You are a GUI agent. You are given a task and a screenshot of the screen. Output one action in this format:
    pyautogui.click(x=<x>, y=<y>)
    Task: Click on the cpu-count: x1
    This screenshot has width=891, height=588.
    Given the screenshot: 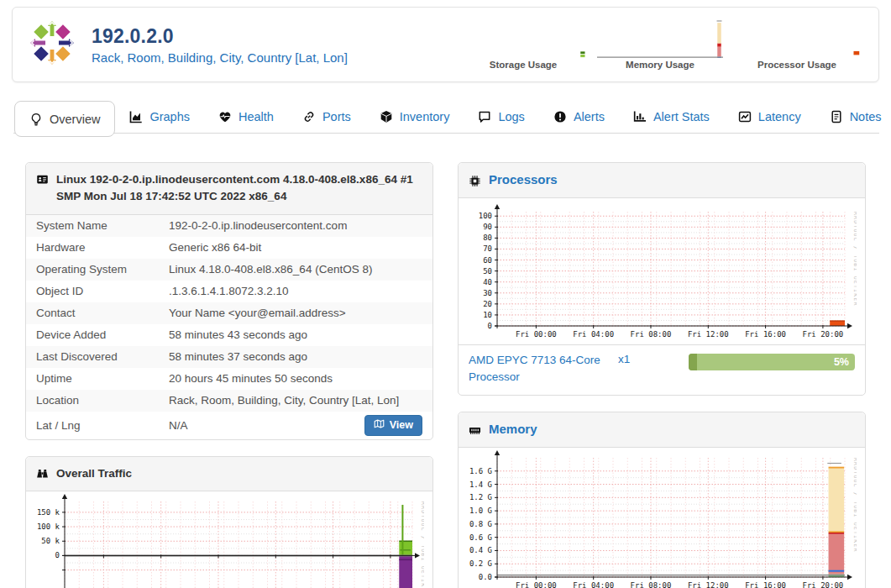 What is the action you would take?
    pyautogui.click(x=647, y=359)
    